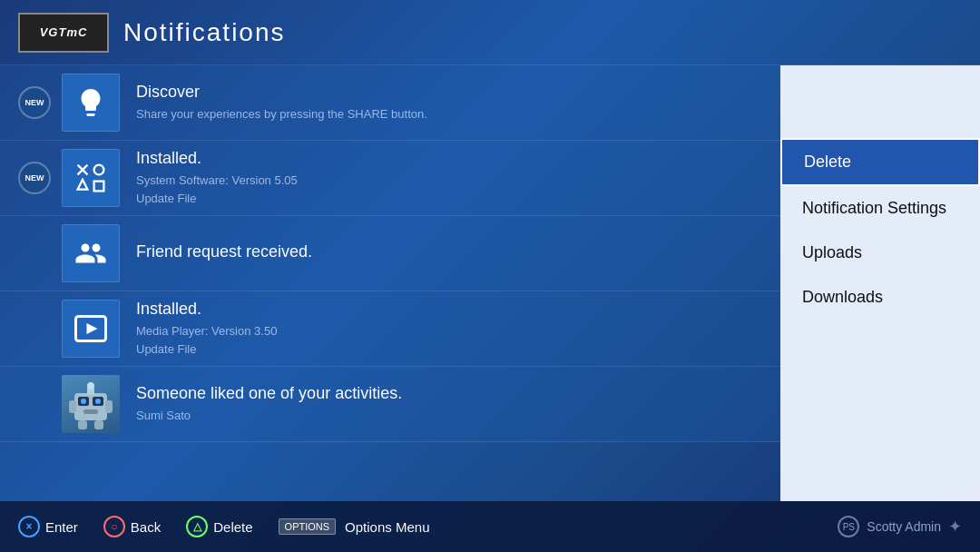 This screenshot has height=552, width=980. What do you see at coordinates (48, 527) in the screenshot?
I see `enter-button: × Enter` at bounding box center [48, 527].